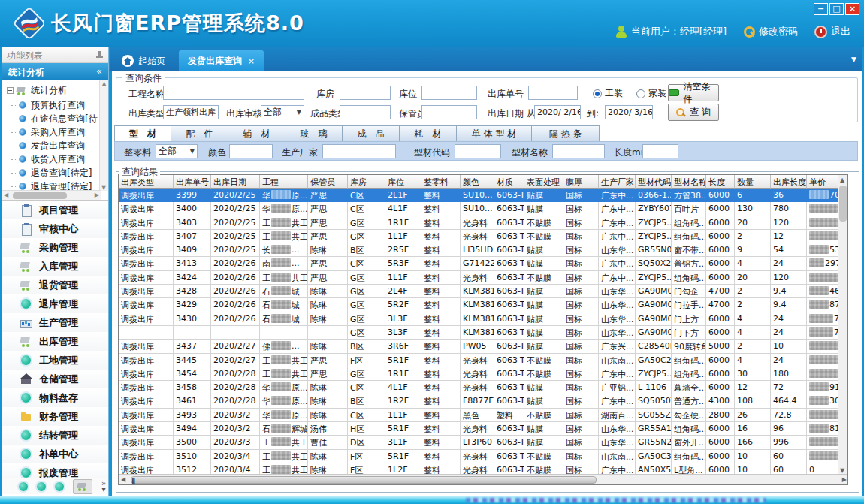 This screenshot has height=504, width=864. Describe the element at coordinates (483, 388) in the screenshot. I see `table-row: 调拨出库34582020/2/28华原...陈琳C区4L1F整料光身料6063-…` at that location.